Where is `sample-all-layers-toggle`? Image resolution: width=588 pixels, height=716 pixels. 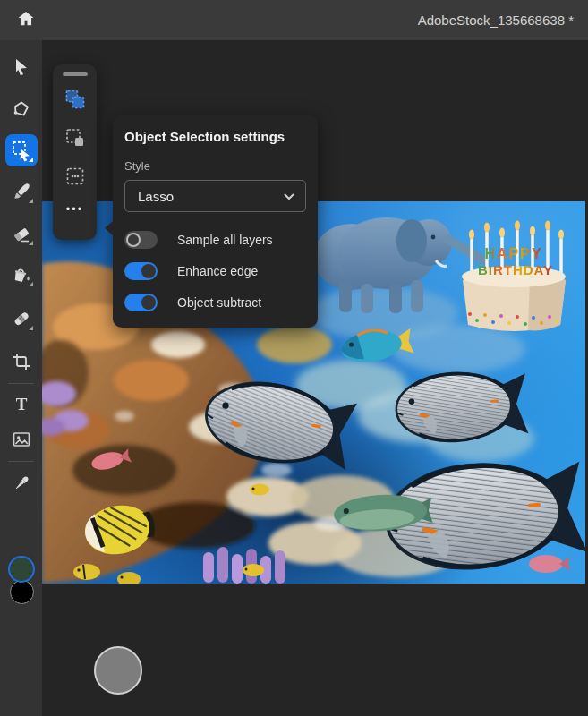
sample-all-layers-toggle is located at coordinates (141, 240).